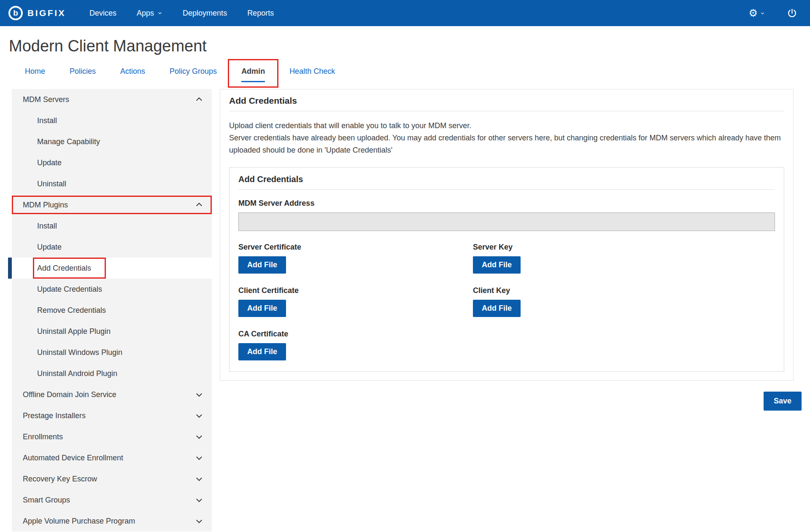 This screenshot has width=810, height=532. Describe the element at coordinates (262, 265) in the screenshot. I see `add-file-button-server-certificate: Add File` at that location.